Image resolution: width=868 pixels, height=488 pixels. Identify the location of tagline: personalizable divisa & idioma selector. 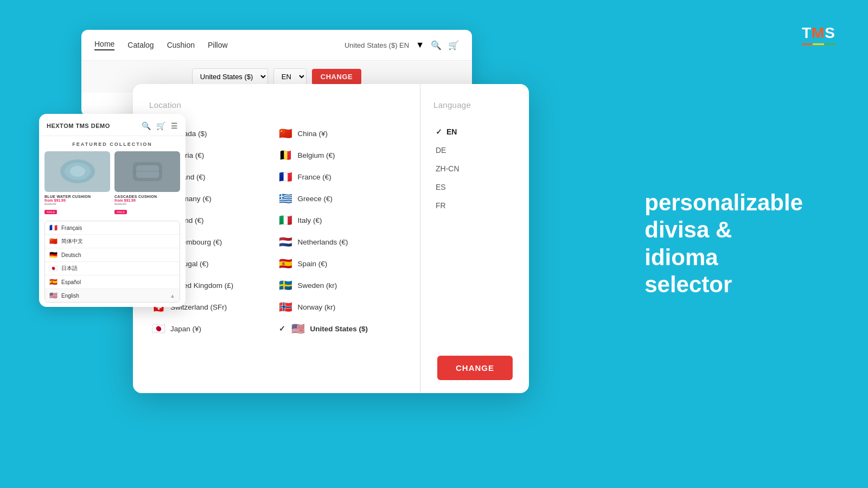
(724, 244).